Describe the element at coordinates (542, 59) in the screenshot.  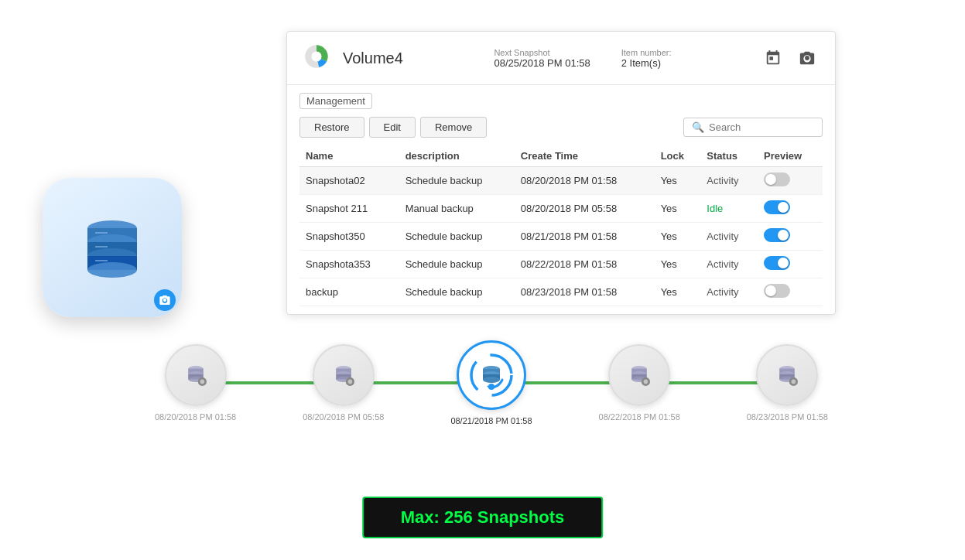
I see `next-snapshot-meta: Next Snapshot 08/25/2018 PM 01:58` at that location.